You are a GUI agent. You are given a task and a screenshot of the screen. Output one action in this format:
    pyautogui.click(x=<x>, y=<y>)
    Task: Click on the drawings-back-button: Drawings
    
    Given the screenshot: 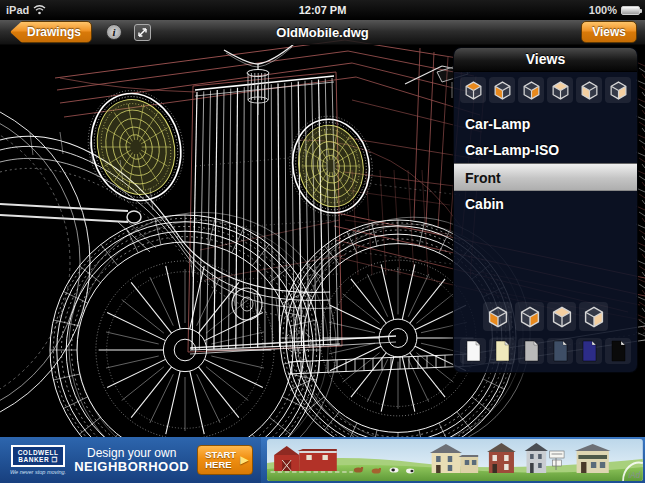 What is the action you would take?
    pyautogui.click(x=51, y=32)
    